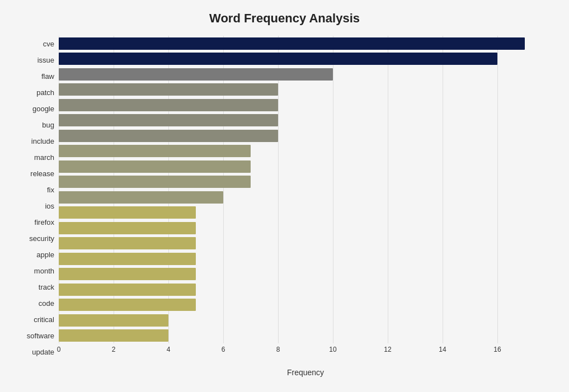 The height and width of the screenshot is (392, 569). What do you see at coordinates (48, 125) in the screenshot?
I see `y-label-bug: bug` at bounding box center [48, 125].